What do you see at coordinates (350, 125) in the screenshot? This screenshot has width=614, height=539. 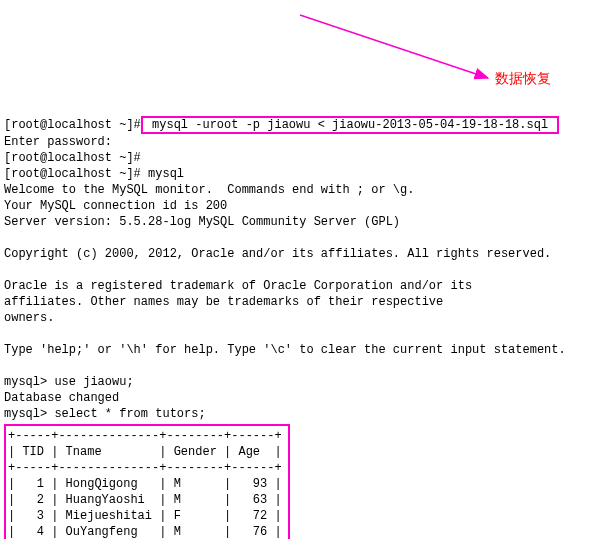 I see `highlighted-command-1: mysql -uroot -p jiaowu < jiaowu-2013-05-…` at bounding box center [350, 125].